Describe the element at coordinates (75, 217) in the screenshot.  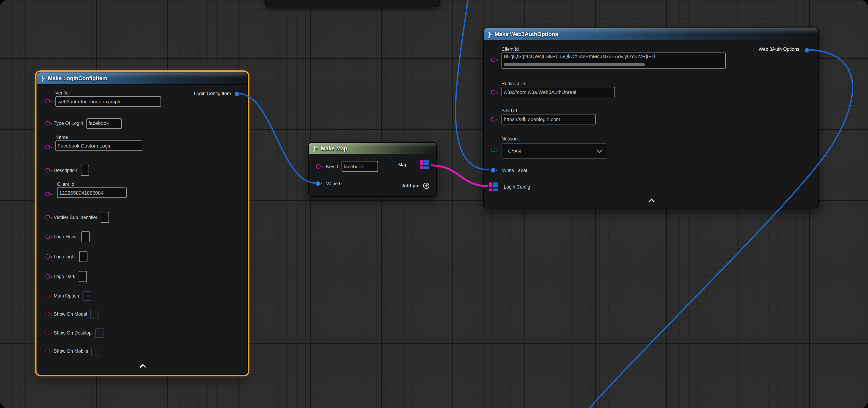
I see `verifier-sub-identifier-label: Verifier Sub Identifier` at that location.